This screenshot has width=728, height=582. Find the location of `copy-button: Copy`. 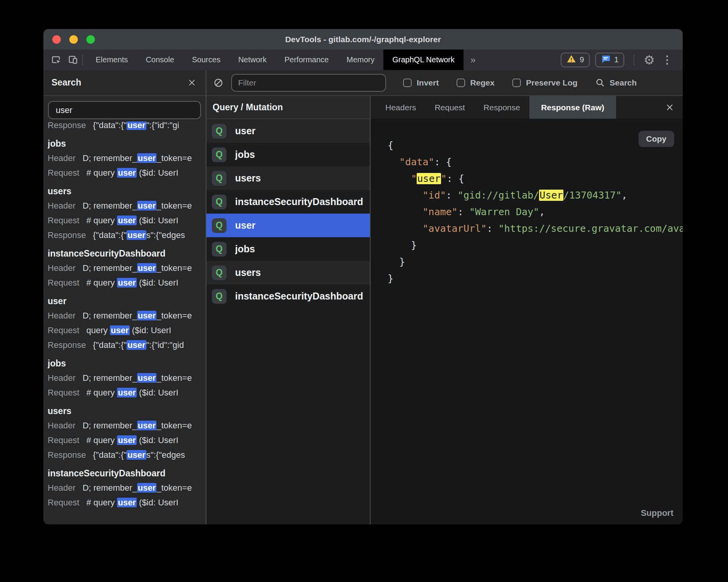

copy-button: Copy is located at coordinates (657, 139).